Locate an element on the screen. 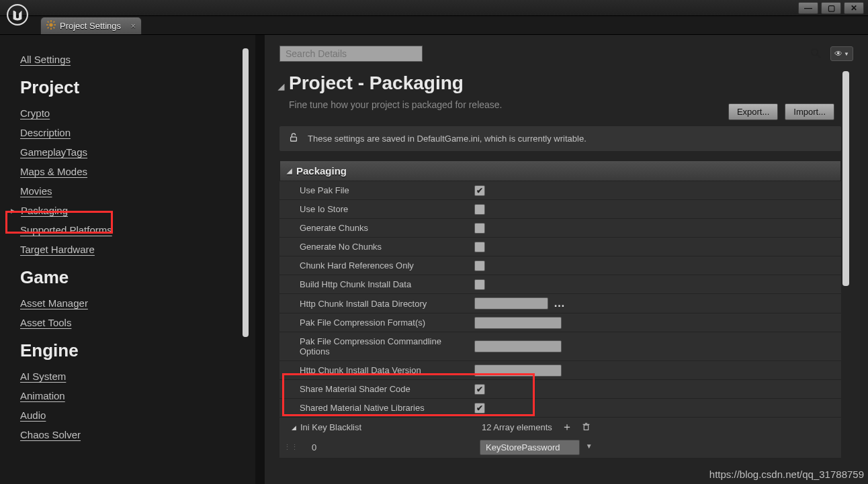 Image resolution: width=868 pixels, height=484 pixels. browse-button: … is located at coordinates (560, 303).